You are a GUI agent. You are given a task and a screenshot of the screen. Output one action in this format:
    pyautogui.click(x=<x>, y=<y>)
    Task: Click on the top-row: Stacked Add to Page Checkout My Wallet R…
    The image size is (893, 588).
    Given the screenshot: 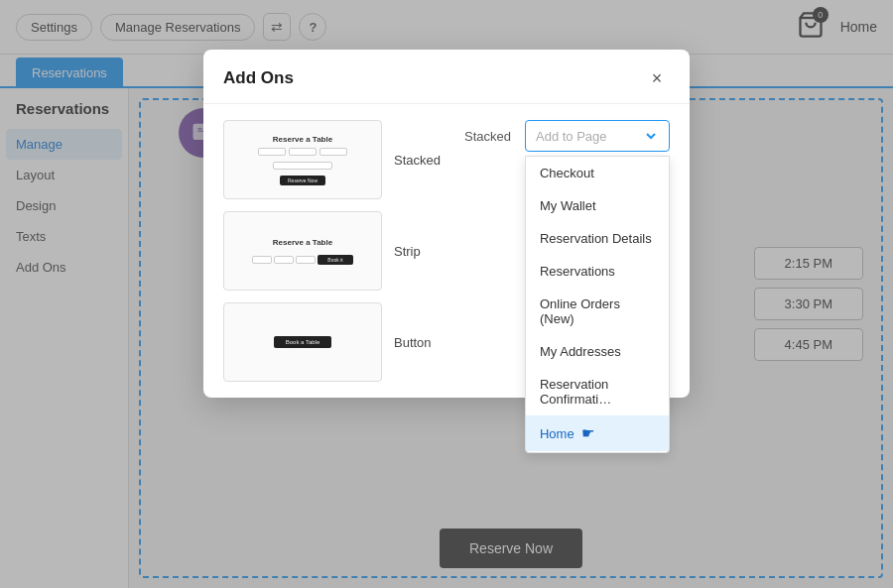 What is the action you would take?
    pyautogui.click(x=568, y=136)
    